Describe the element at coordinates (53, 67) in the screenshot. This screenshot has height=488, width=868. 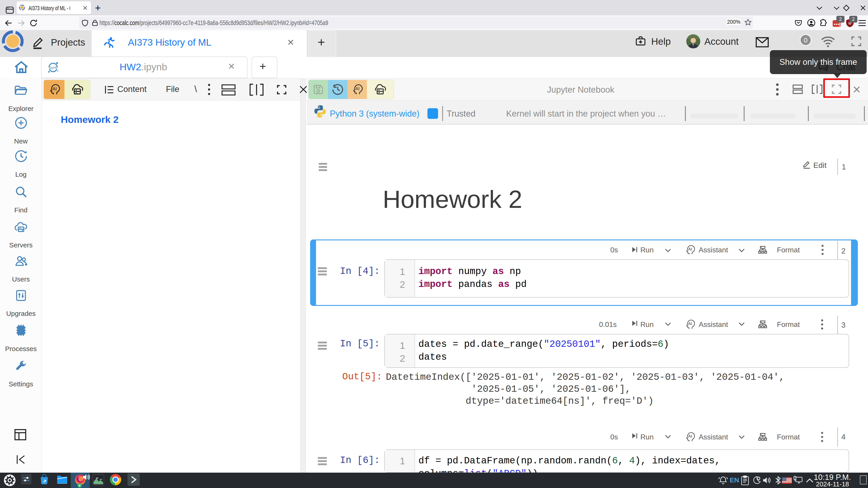
I see `svg-text: ipynb` at that location.